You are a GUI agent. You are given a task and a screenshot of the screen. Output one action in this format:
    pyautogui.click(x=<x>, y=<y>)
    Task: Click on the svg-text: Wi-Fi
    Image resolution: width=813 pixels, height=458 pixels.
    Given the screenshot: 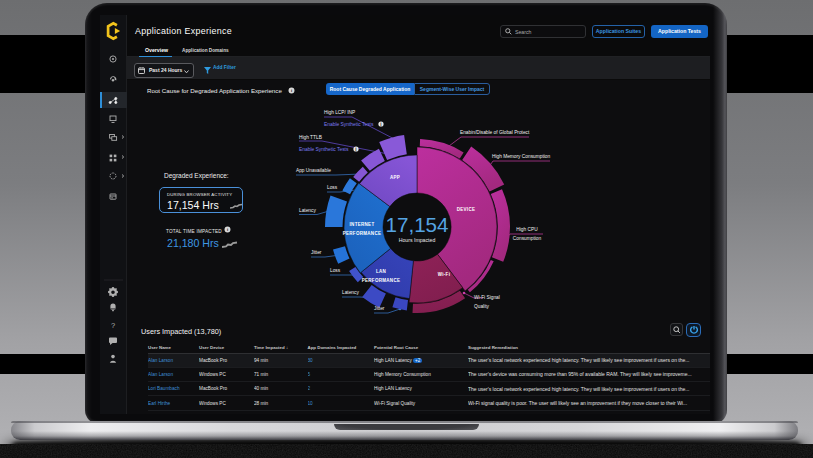 What is the action you would take?
    pyautogui.click(x=444, y=274)
    